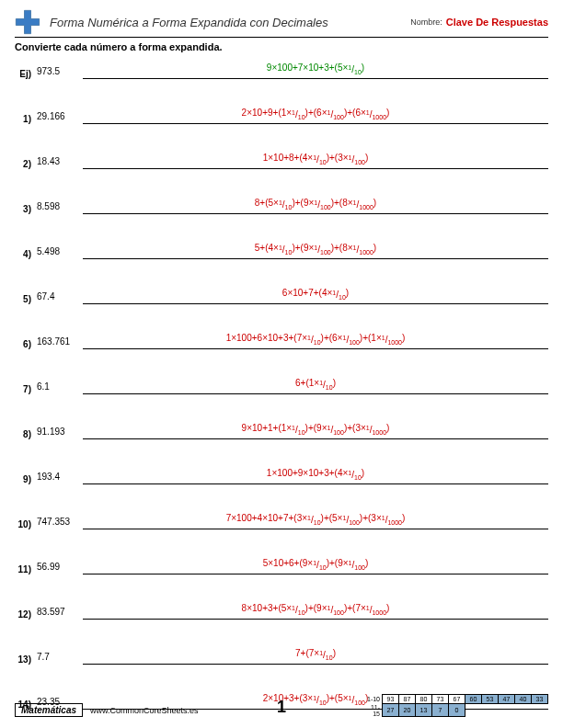 Image resolution: width=563 pixels, height=728 pixels. What do you see at coordinates (316, 248) in the screenshot?
I see `answer-line: 5+(4×1/10)+(9×1/100)+(8×1/1000)` at bounding box center [316, 248].